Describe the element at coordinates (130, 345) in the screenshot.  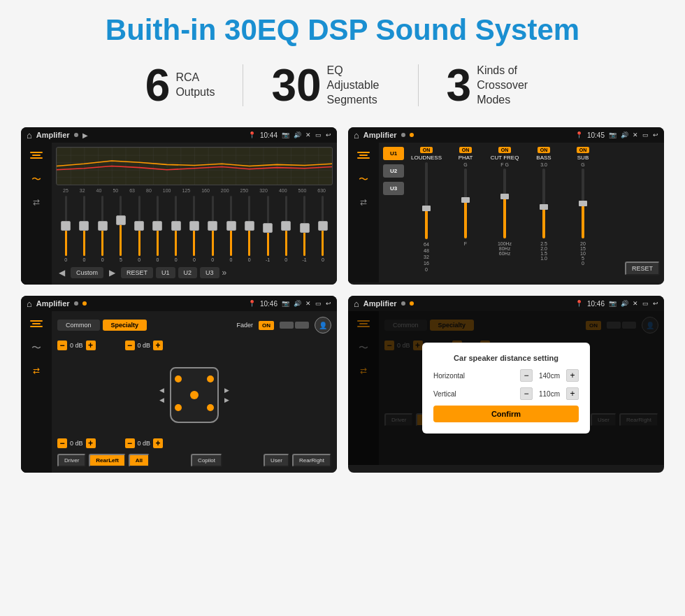
I see `vol-fr-minus: −` at that location.